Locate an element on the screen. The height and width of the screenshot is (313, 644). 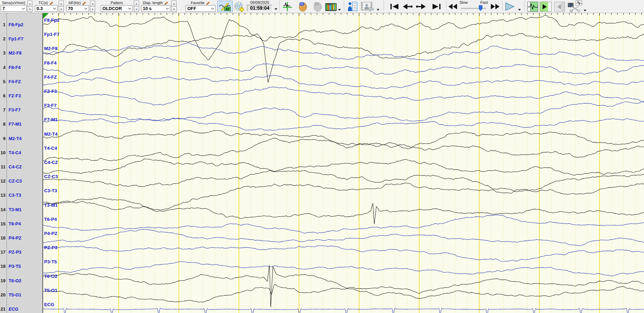
channel-row-FZ-F3: 6FZ-F3 is located at coordinates (21, 96).